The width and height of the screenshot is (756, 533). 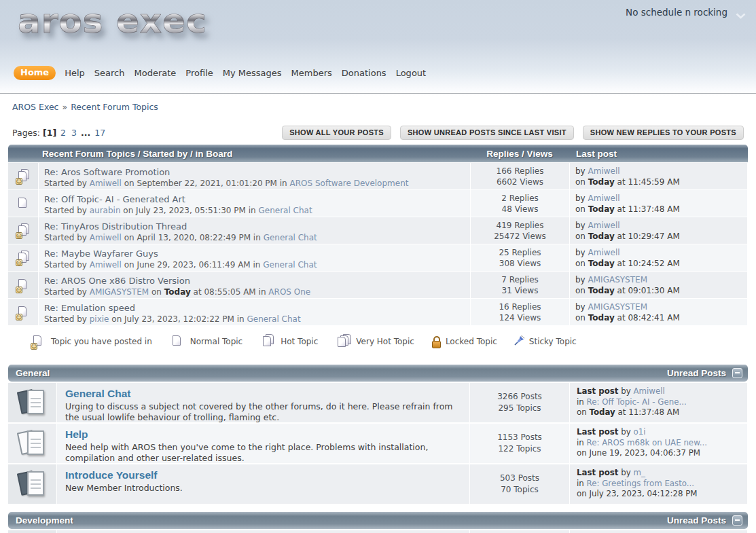 I want to click on legend-item: Topic you have posted in, so click(x=91, y=341).